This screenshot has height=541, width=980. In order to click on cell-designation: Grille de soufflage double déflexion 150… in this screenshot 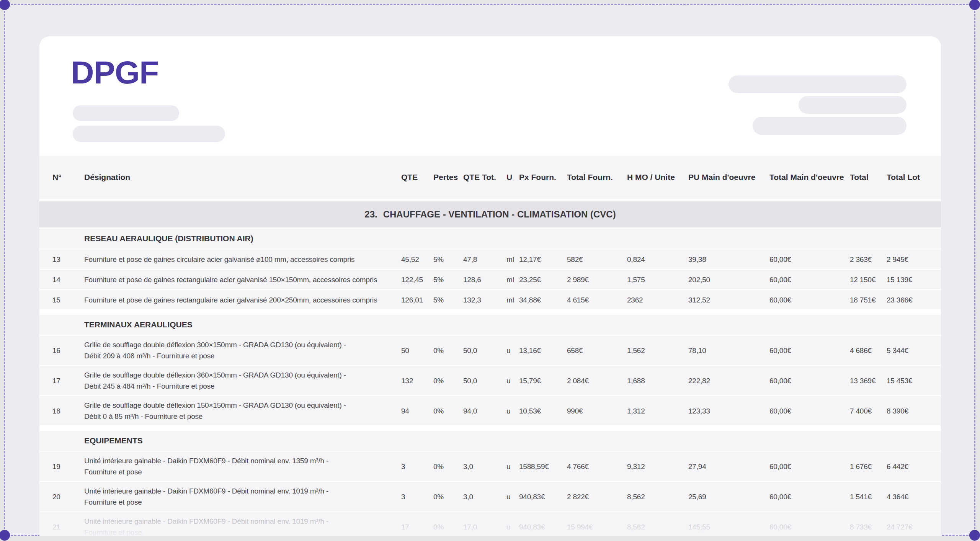, I will do `click(243, 411)`.